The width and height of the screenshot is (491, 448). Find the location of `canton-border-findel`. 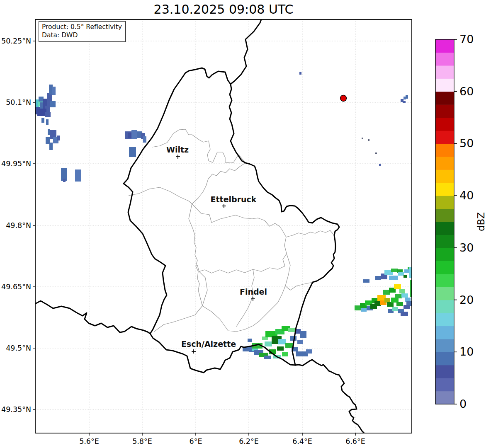

canton-border-findel is located at coordinates (246, 298).